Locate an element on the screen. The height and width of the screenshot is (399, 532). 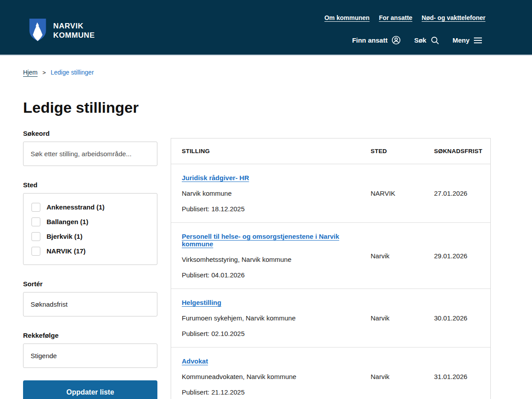
sted-filter-option: Ankenesstrand (1) is located at coordinates (90, 207).